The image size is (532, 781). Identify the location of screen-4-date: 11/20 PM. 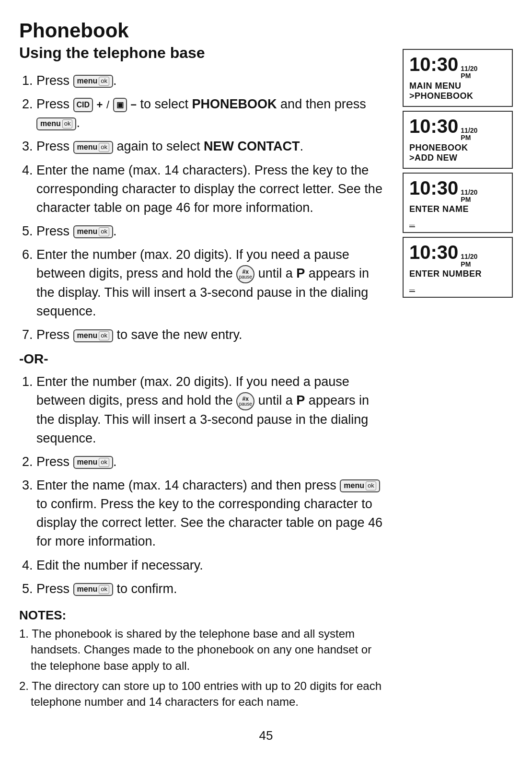
(469, 261).